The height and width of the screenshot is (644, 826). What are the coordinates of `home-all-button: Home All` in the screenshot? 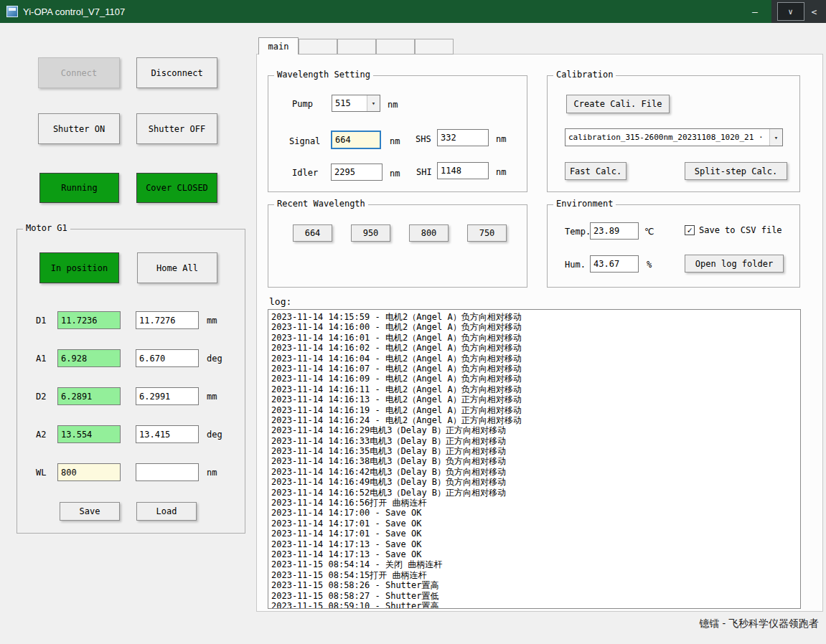 It's located at (177, 268).